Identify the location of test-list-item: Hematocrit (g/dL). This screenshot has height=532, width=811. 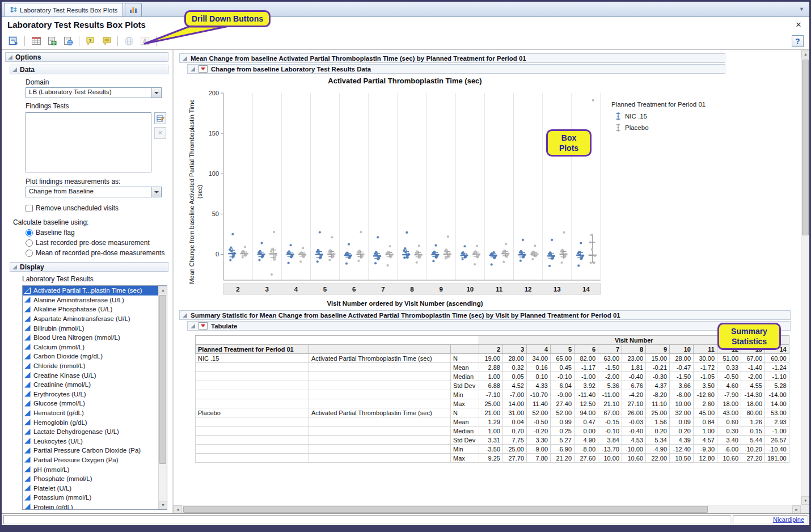
(91, 413).